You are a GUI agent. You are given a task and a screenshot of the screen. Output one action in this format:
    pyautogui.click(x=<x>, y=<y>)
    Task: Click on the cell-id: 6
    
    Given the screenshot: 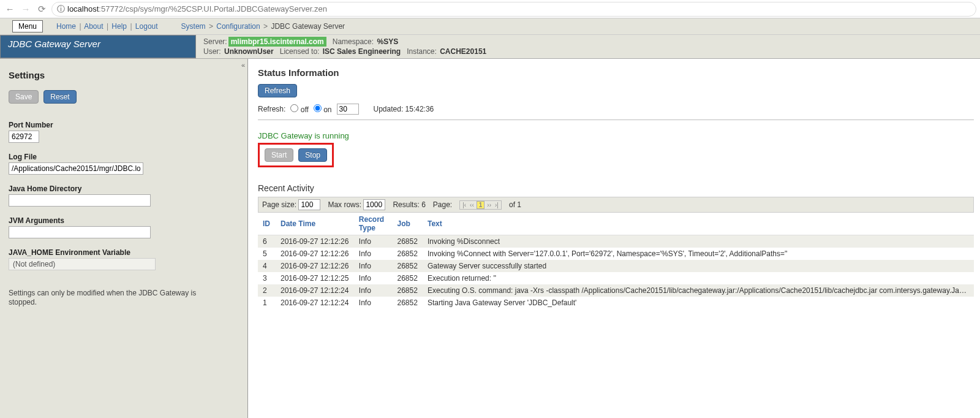 What is the action you would take?
    pyautogui.click(x=267, y=241)
    